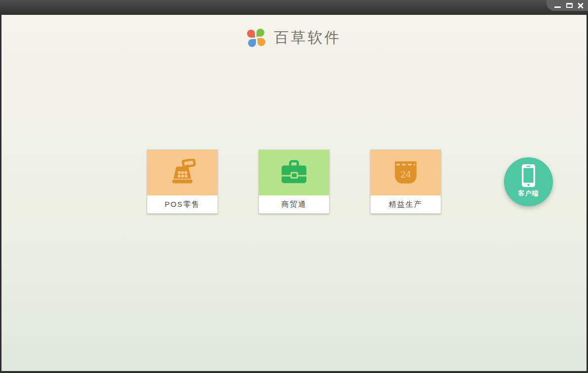 This screenshot has width=588, height=373. Describe the element at coordinates (406, 182) in the screenshot. I see `card-lean-production: 24 精益生产` at that location.